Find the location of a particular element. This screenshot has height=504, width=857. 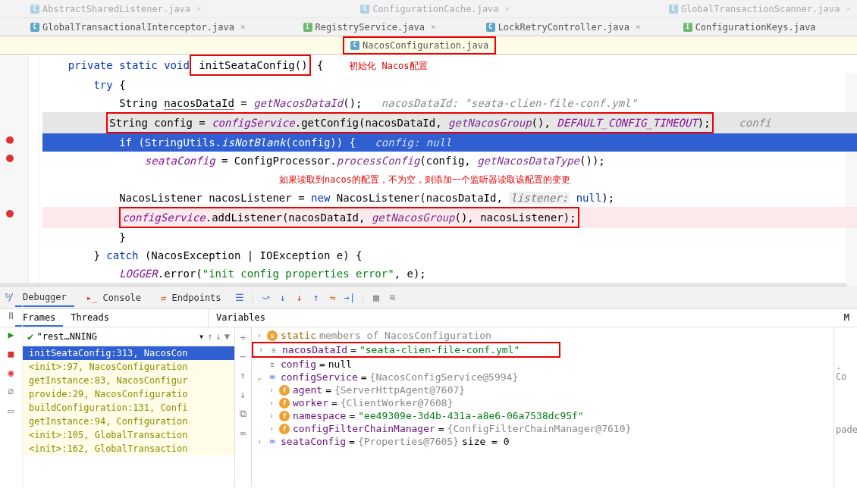

code-line: seataConfig = ConfigProcessor.processCon… is located at coordinates (450, 161).